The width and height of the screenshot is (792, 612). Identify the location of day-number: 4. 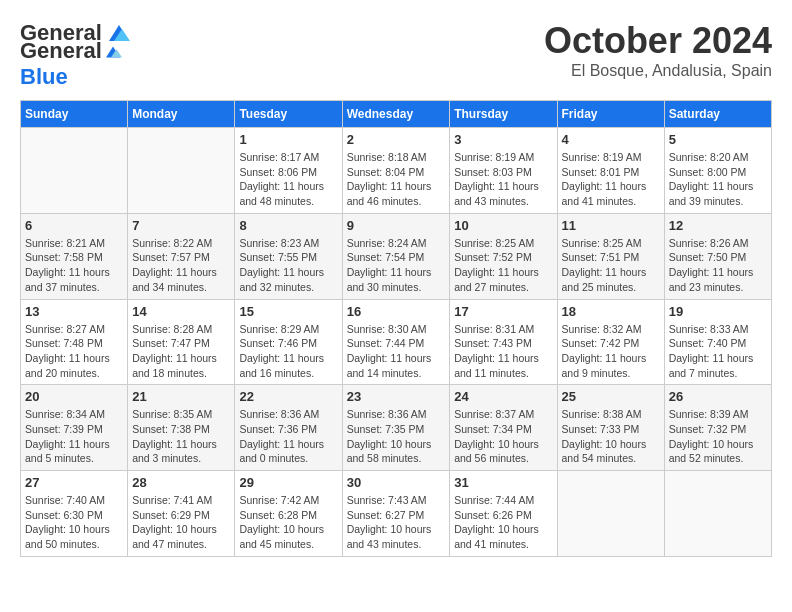
(611, 140).